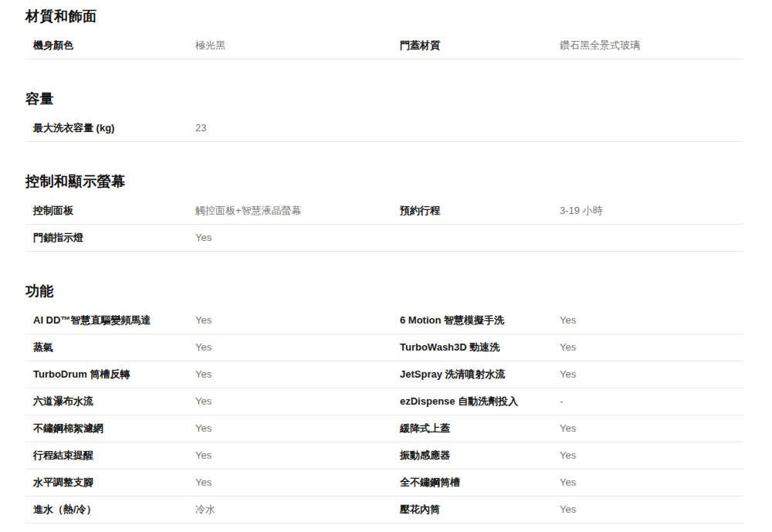 This screenshot has height=532, width=772. Describe the element at coordinates (298, 128) in the screenshot. I see `spec-value: 23` at that location.